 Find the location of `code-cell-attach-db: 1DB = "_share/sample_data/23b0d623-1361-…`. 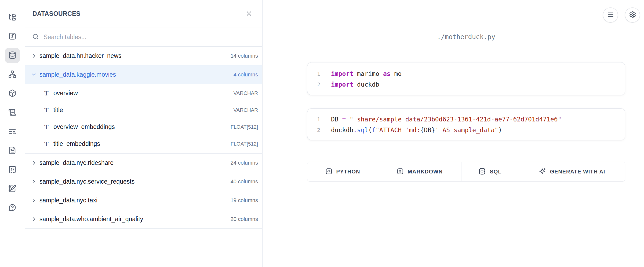

code-cell-attach-db: 1DB = "_share/sample_data/23b0d623-1361-… is located at coordinates (466, 124).